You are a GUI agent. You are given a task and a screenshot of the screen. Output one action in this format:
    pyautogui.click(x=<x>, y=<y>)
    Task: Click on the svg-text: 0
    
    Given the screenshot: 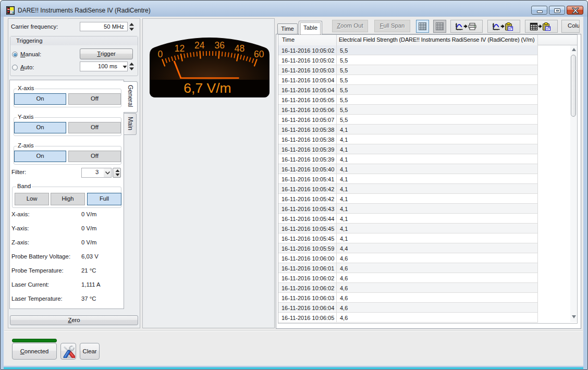 What is the action you would take?
    pyautogui.click(x=160, y=54)
    